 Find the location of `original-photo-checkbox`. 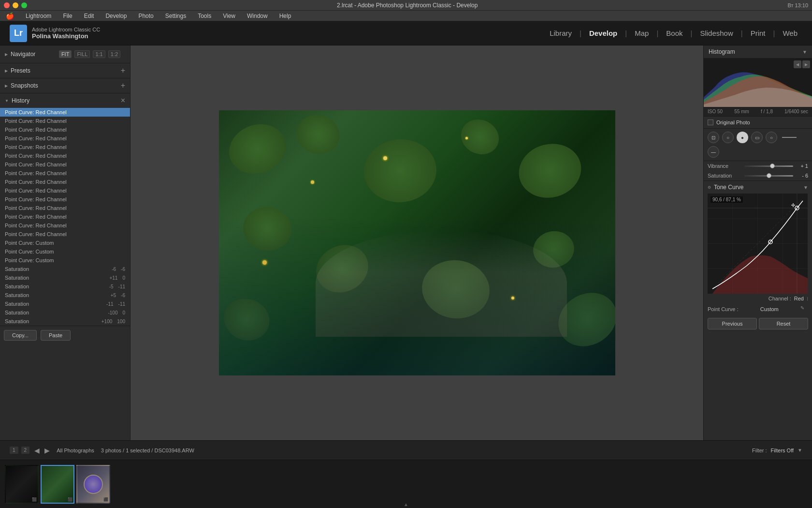

original-photo-checkbox is located at coordinates (710, 122).